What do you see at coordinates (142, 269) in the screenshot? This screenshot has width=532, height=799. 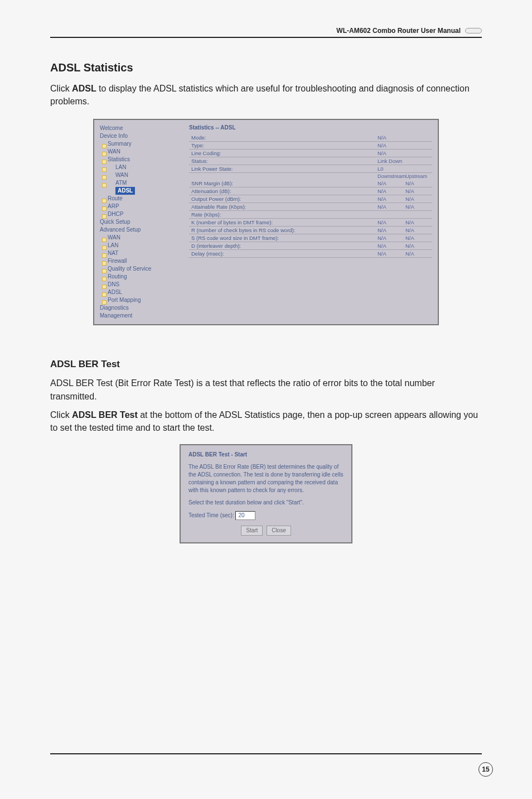 I see `tree-qos: Quality of Service` at bounding box center [142, 269].